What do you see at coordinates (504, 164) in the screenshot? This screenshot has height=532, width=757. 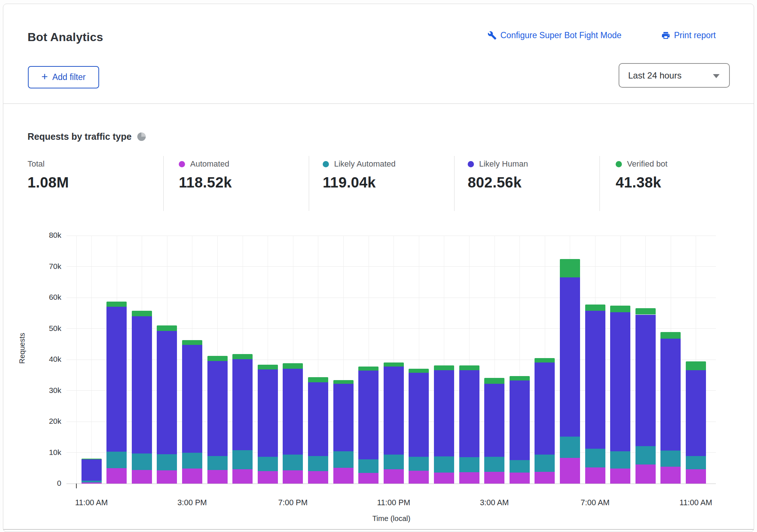 I see `stat-label: Likely Human` at bounding box center [504, 164].